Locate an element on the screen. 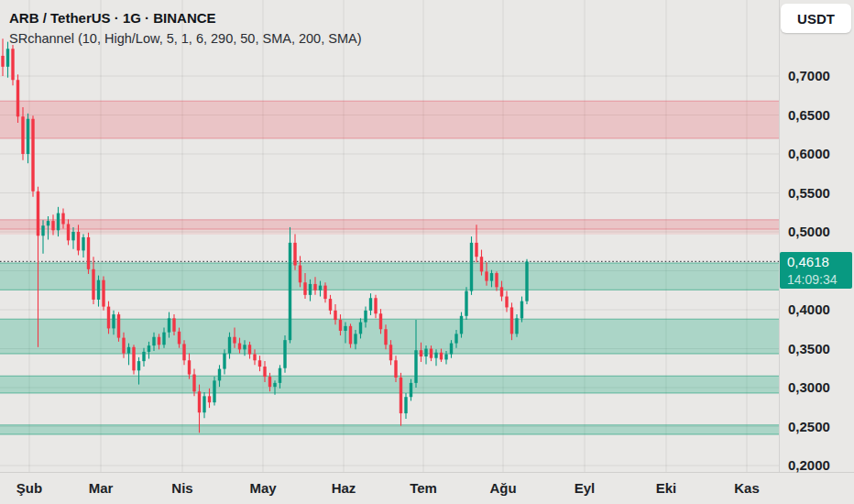  time-axis-label: Nis is located at coordinates (182, 488).